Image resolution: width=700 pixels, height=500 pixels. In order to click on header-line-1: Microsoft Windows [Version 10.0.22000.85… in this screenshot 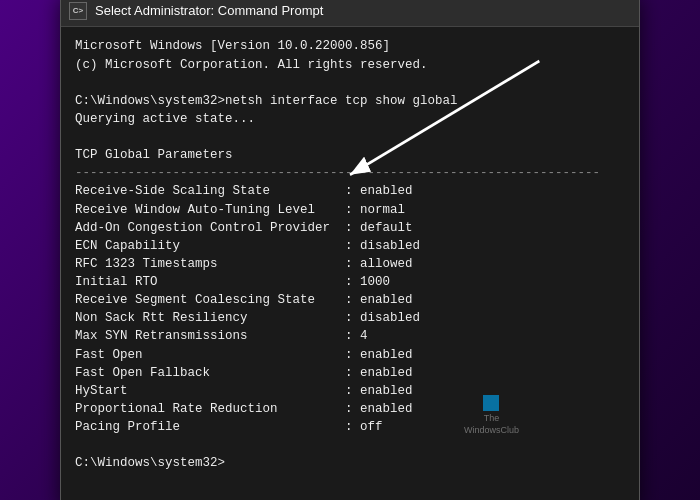, I will do `click(350, 46)`.